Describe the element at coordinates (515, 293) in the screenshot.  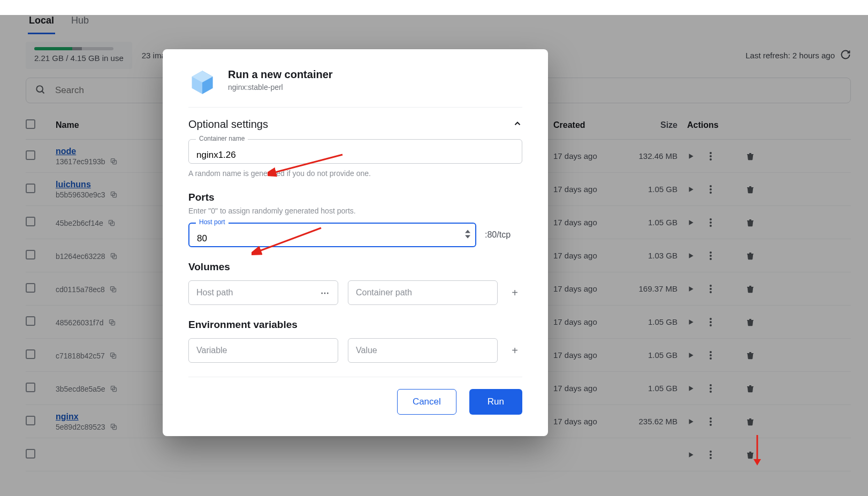
I see `add-volume-button: +` at that location.